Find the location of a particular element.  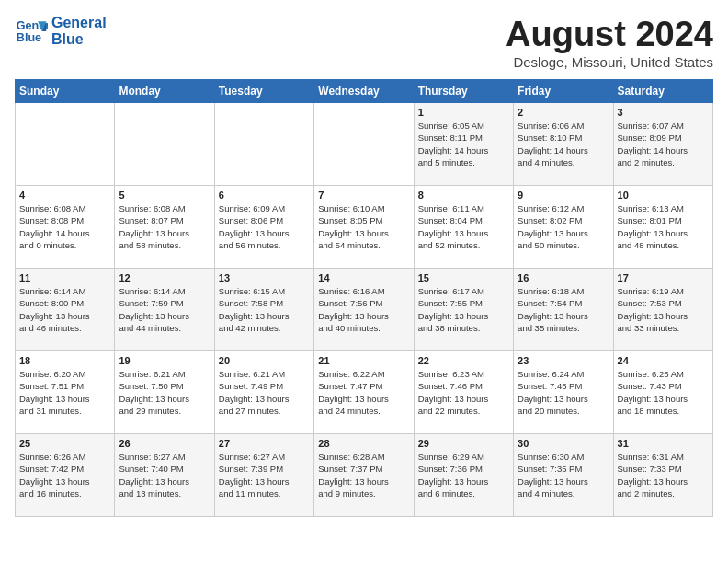

calendar-cell: 22Sunrise: 6:23 AMSunset: 7:46 PMDayligh… is located at coordinates (463, 393).